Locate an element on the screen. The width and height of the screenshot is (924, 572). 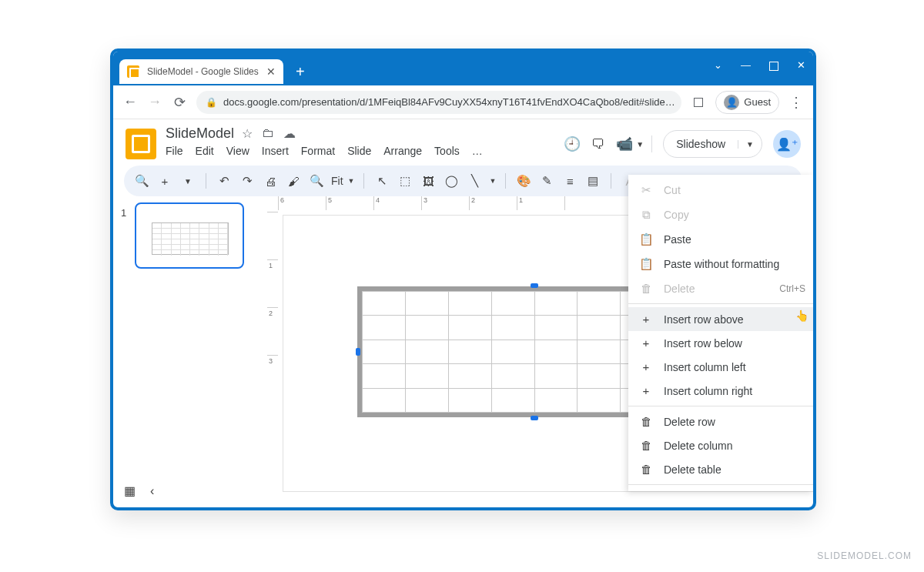
context-menu-insert-row-above: +Insert row above👆 is located at coordinates (721, 319).